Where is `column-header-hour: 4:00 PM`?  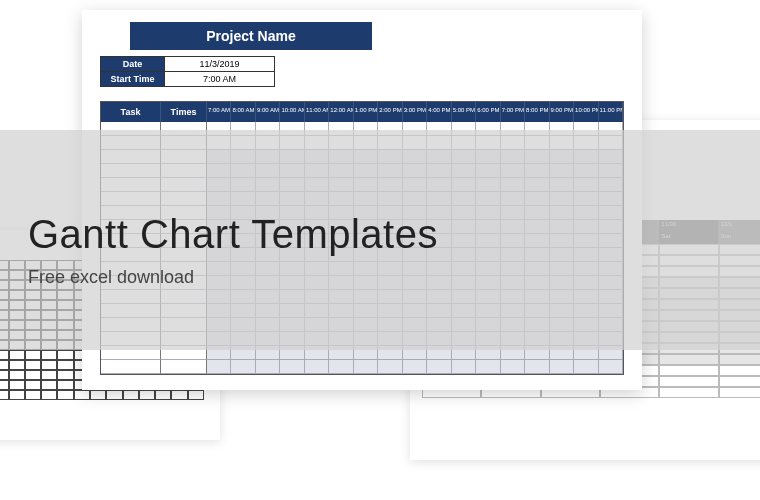
column-header-hour: 4:00 PM is located at coordinates (439, 112).